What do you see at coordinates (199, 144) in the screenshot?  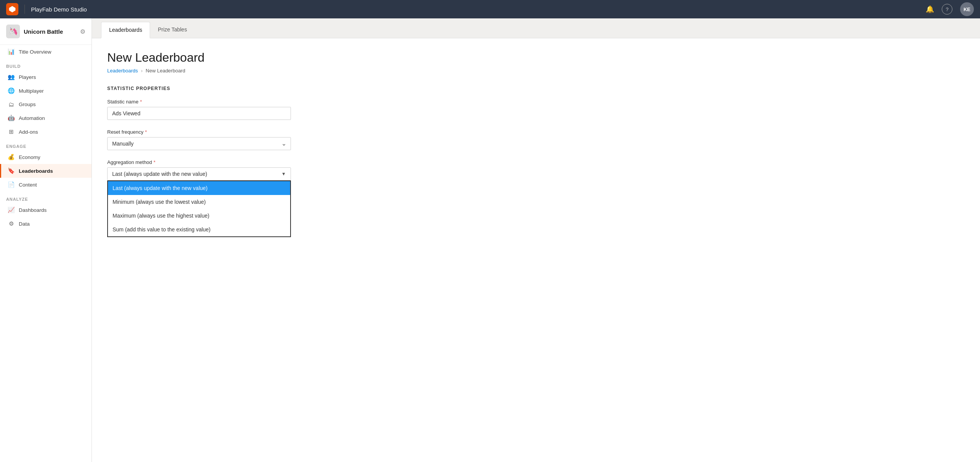 I see `reset-frequency-select: Manually Daily Weekly Monthly` at bounding box center [199, 144].